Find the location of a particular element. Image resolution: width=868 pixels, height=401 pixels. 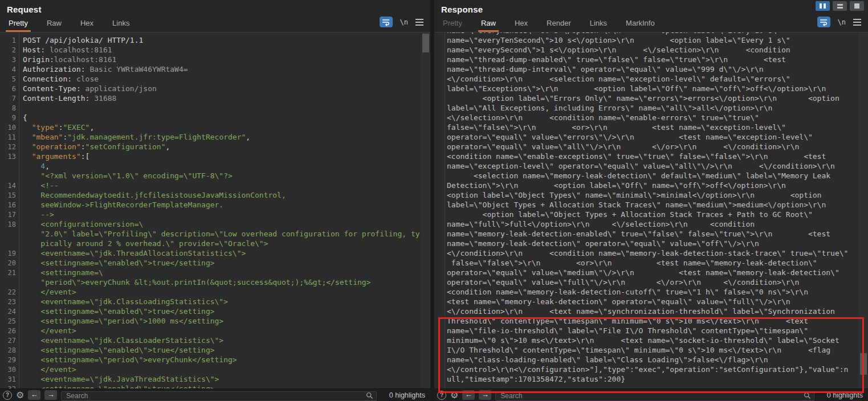

tab-render: Render is located at coordinates (559, 25).